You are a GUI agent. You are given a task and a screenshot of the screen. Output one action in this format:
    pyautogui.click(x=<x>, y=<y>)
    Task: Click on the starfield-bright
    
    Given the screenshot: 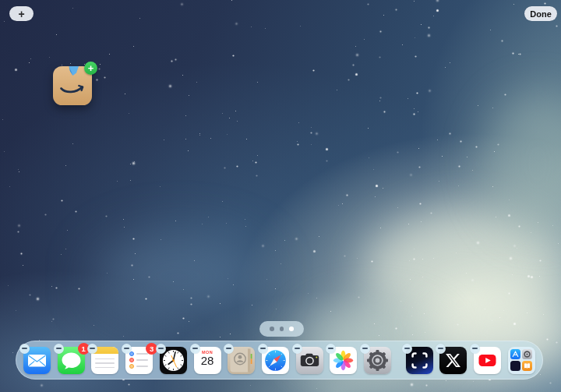 What is the action you would take?
    pyautogui.click(x=0, y=0)
    